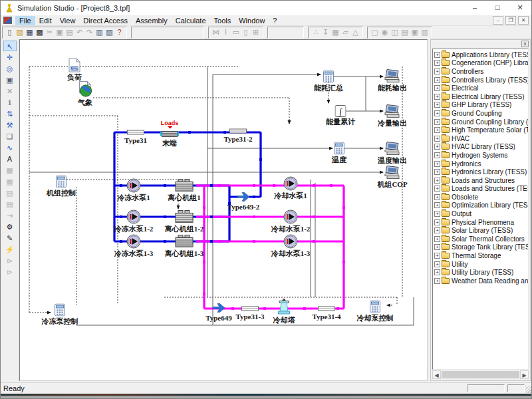 The image size is (532, 399). Describe the element at coordinates (184, 186) in the screenshot. I see `chiller-1: 离心机组1` at that location.